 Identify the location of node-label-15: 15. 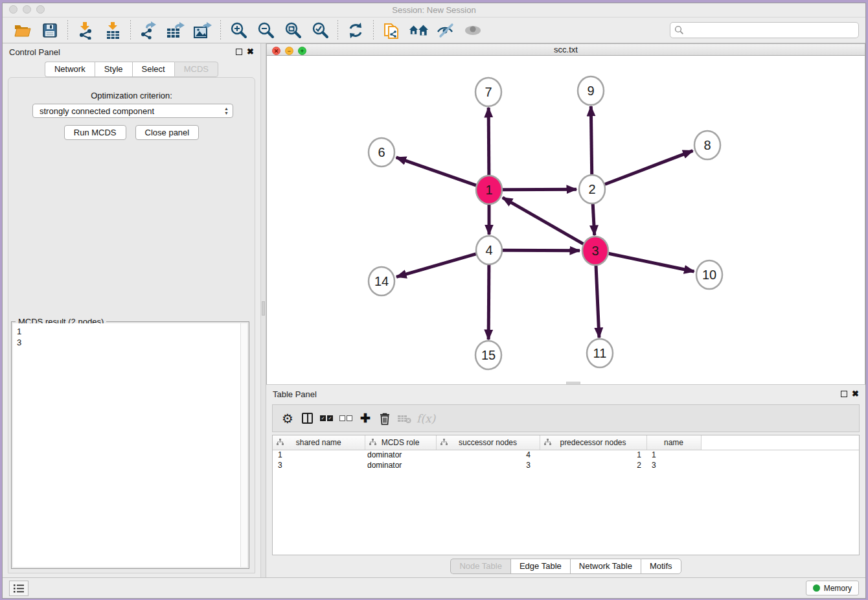
(488, 355).